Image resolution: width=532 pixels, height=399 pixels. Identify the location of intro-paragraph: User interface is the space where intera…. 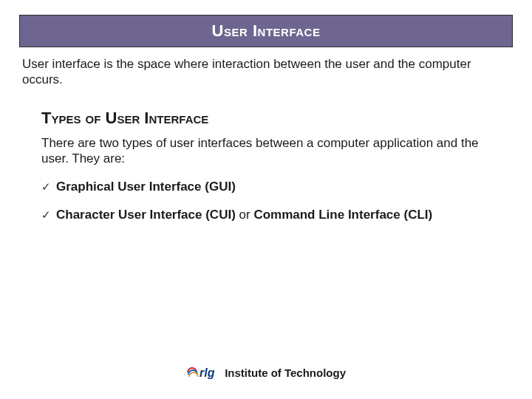
(266, 72).